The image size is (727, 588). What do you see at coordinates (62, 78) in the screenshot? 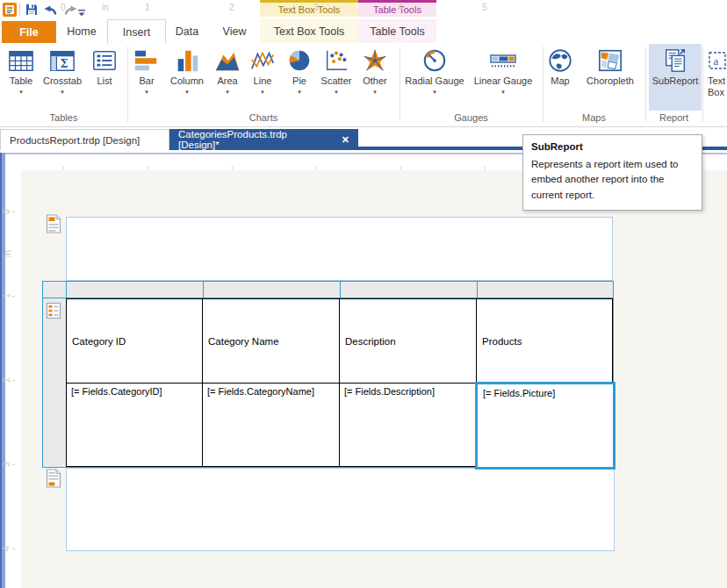
I see `ribbon-item-crosstab: Σ Crosstab ▾` at bounding box center [62, 78].